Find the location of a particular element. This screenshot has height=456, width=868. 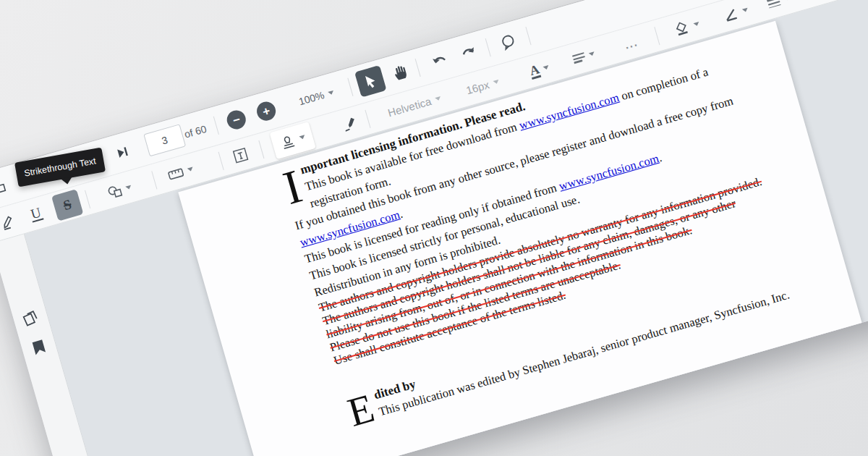

folder-open-icon is located at coordinates (4, 188).